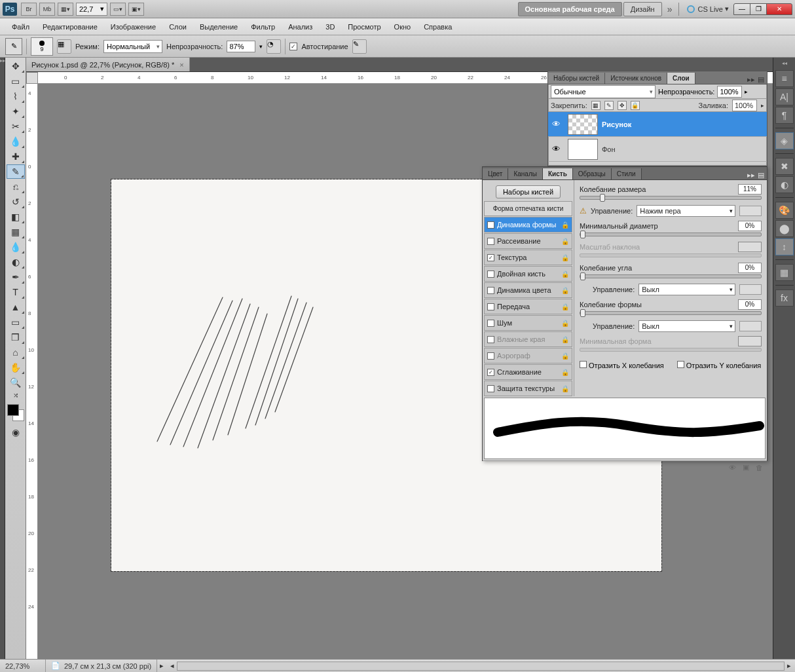 This screenshot has width=795, height=672. What do you see at coordinates (657, 124) in the screenshot?
I see `layer-row: 👁 Рисунок` at bounding box center [657, 124].